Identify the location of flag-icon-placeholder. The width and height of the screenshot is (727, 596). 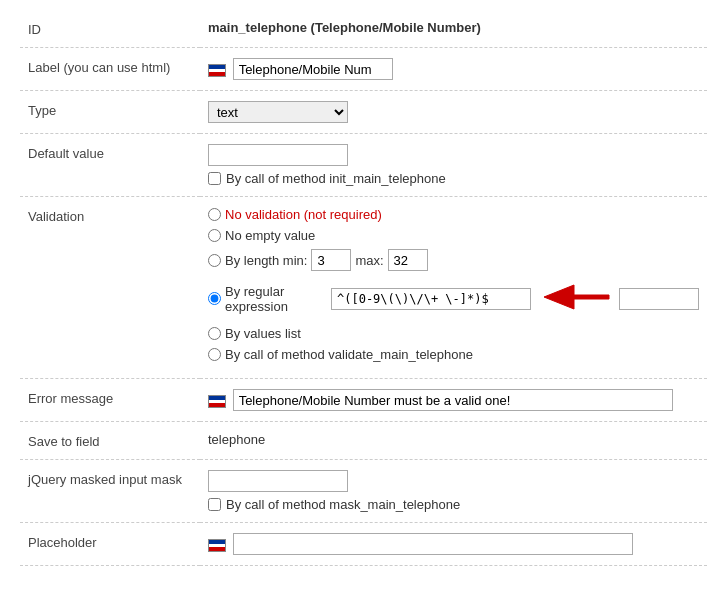
(217, 546).